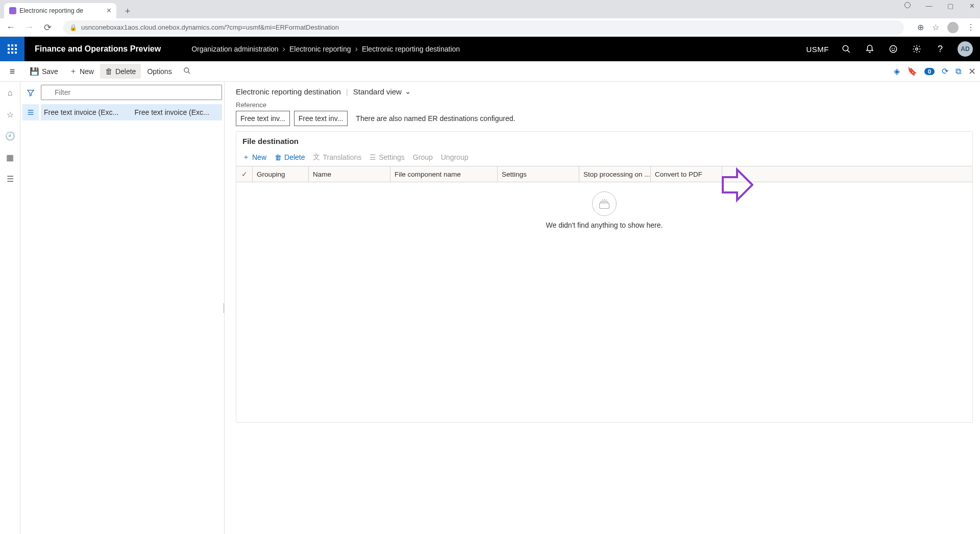 The height and width of the screenshot is (534, 980). What do you see at coordinates (47, 28) in the screenshot?
I see `reload-icon: ⟳` at bounding box center [47, 28].